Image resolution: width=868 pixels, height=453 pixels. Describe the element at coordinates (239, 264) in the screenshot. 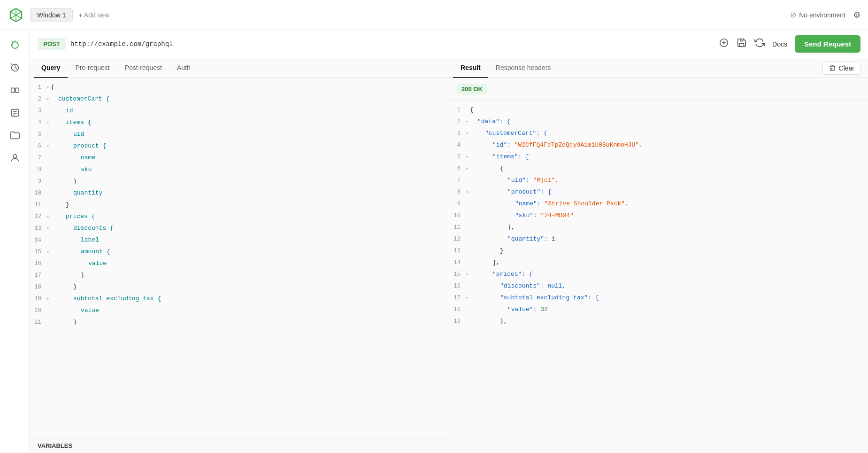

I see `code-line: 16 value` at that location.